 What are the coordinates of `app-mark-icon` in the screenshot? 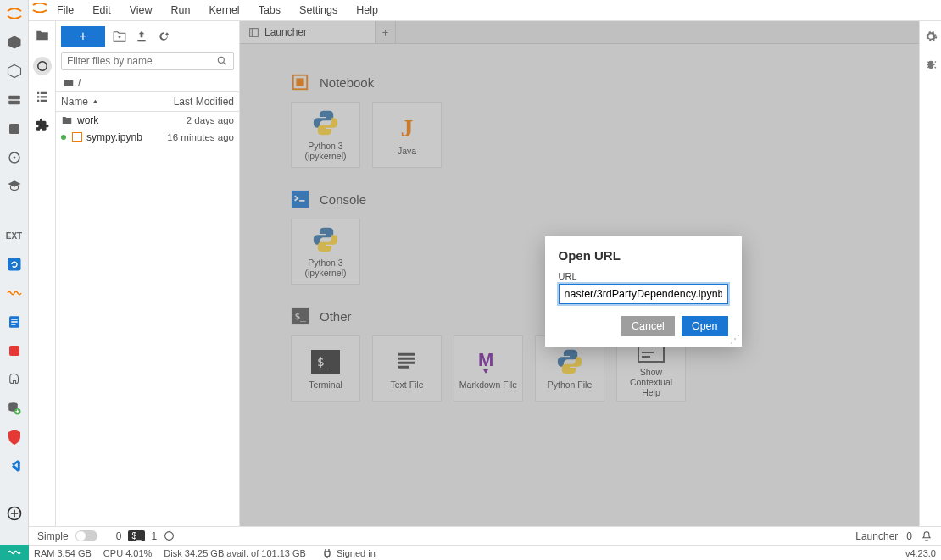 It's located at (40, 8).